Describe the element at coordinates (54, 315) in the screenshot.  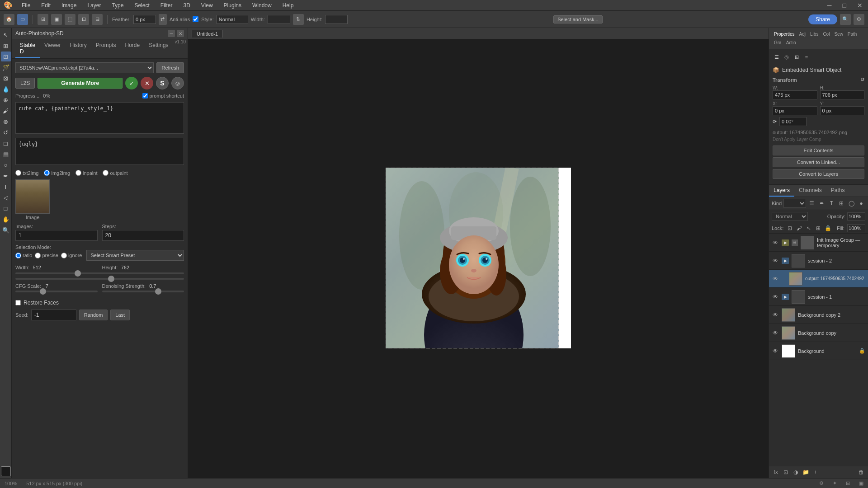
I see `seed-input` at that location.